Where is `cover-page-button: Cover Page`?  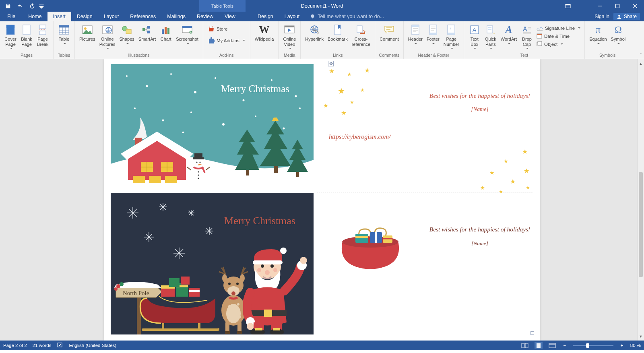 cover-page-button: Cover Page is located at coordinates (10, 36).